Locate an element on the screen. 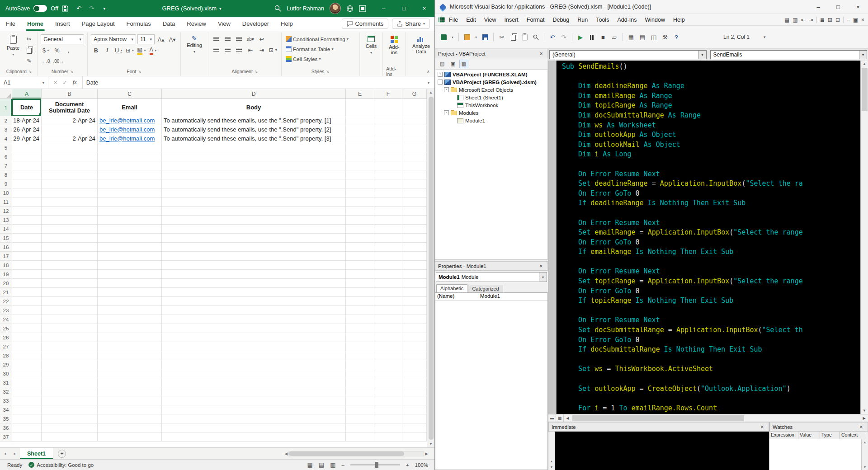 The height and width of the screenshot is (470, 868). code-line-15: If deadlineRange Is Nothing Then Exit Su… is located at coordinates (711, 203).